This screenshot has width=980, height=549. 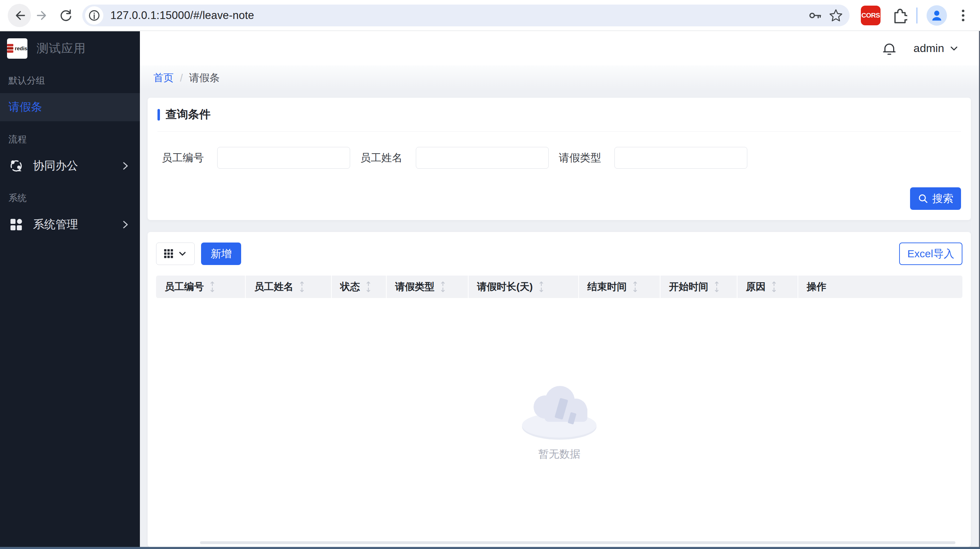 I want to click on bookmark-button, so click(x=836, y=15).